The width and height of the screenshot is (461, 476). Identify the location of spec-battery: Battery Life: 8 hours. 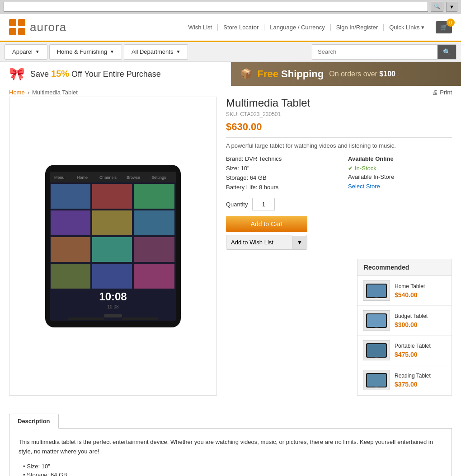
(278, 187).